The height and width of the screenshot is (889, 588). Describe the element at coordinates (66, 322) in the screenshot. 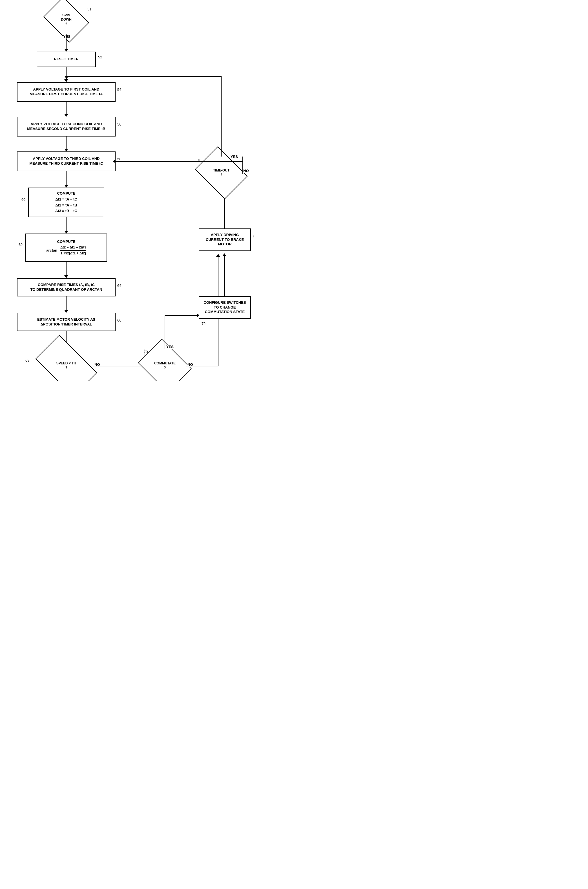

I see `estimate-box: ESTIMATE MOTOR VELOCITY AS ΔPOSITION/TIM…` at that location.